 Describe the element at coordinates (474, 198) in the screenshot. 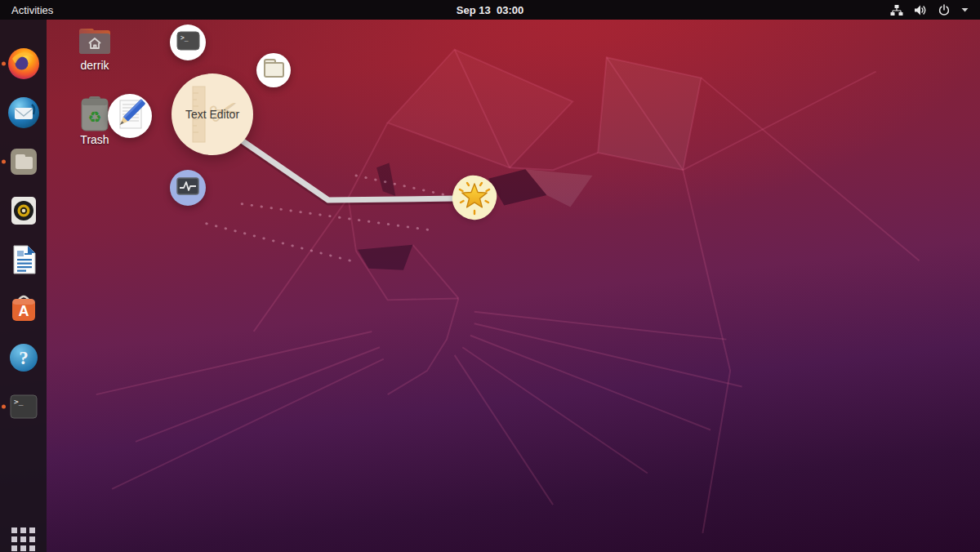

I see `star-icon` at that location.